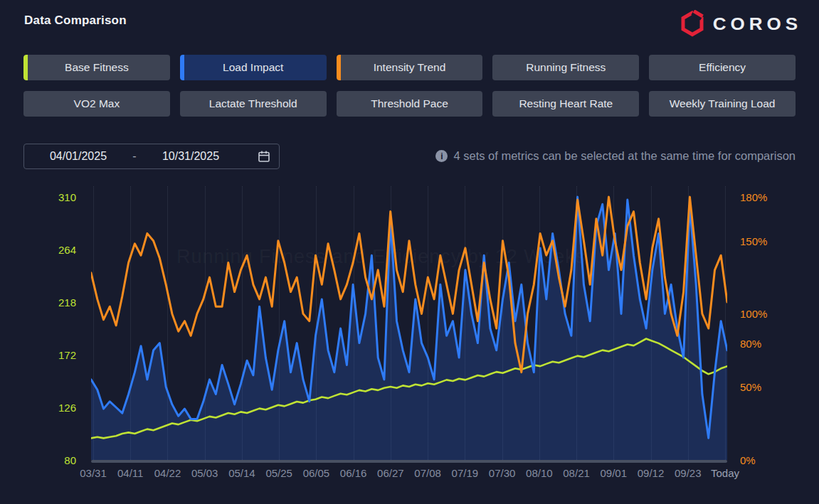 The image size is (819, 504). I want to click on metric-button-label: Base Fitness, so click(97, 67).